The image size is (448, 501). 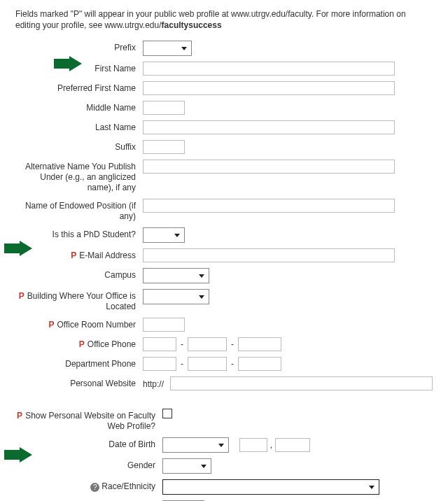 What do you see at coordinates (79, 107) in the screenshot?
I see `label-middle-name: Middle Name` at bounding box center [79, 107].